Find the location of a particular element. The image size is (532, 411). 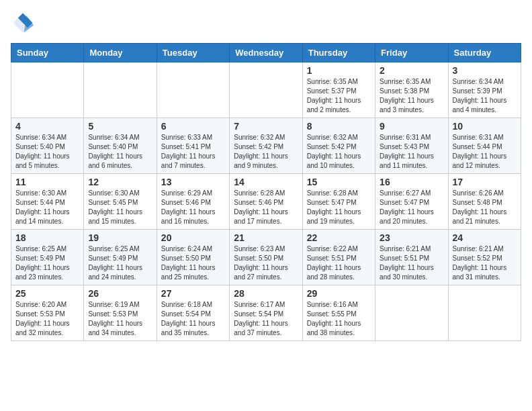

calendar-cell: 22Sunrise: 6:22 AM Sunset: 5:51 PM Dayli… is located at coordinates (339, 258).